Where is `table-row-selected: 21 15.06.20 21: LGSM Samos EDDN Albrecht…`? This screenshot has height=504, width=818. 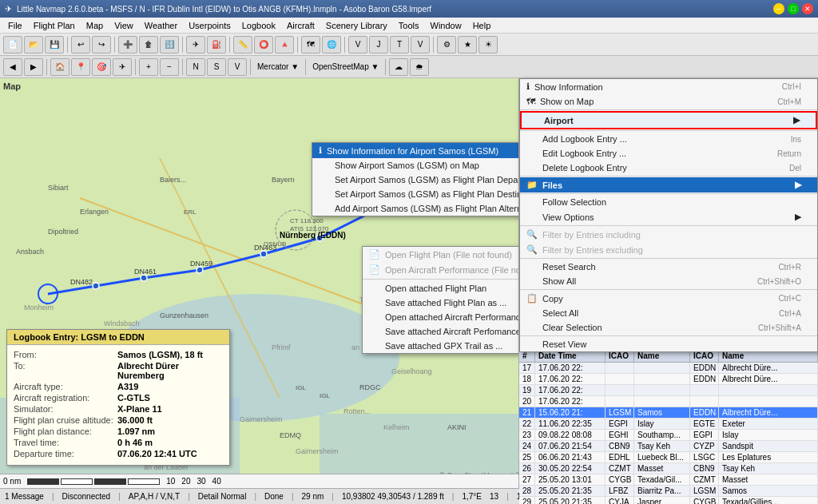
table-row-selected: 21 15.06.20 21: LGSM Samos EDDN Albrecht… is located at coordinates (669, 413).